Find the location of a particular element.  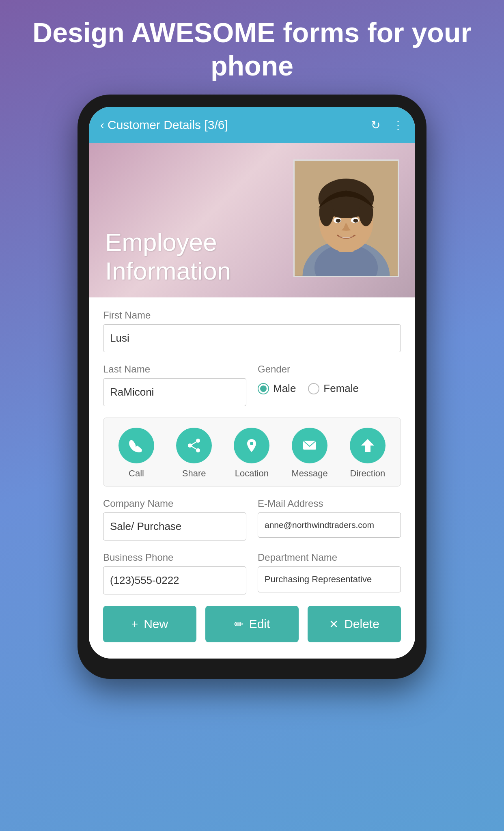

new-label: New is located at coordinates (156, 624).